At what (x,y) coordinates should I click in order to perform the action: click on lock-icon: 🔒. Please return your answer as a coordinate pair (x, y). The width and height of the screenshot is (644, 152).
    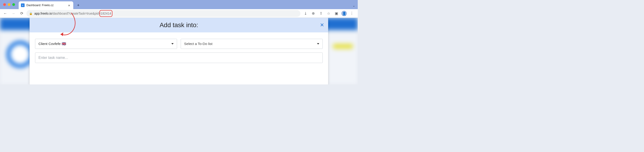
    Looking at the image, I should click on (31, 14).